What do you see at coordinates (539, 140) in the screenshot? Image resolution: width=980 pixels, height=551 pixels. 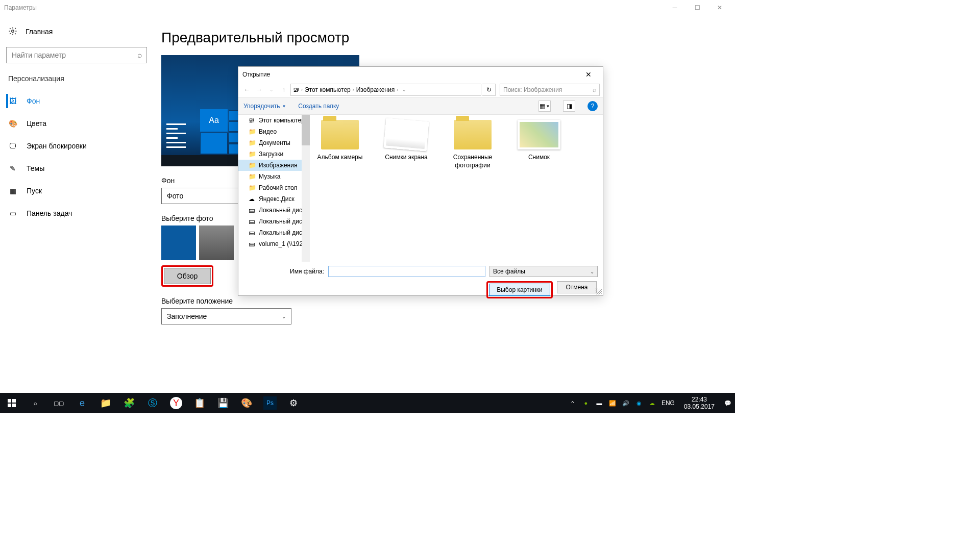 I see `file-item: Снимок` at bounding box center [539, 140].